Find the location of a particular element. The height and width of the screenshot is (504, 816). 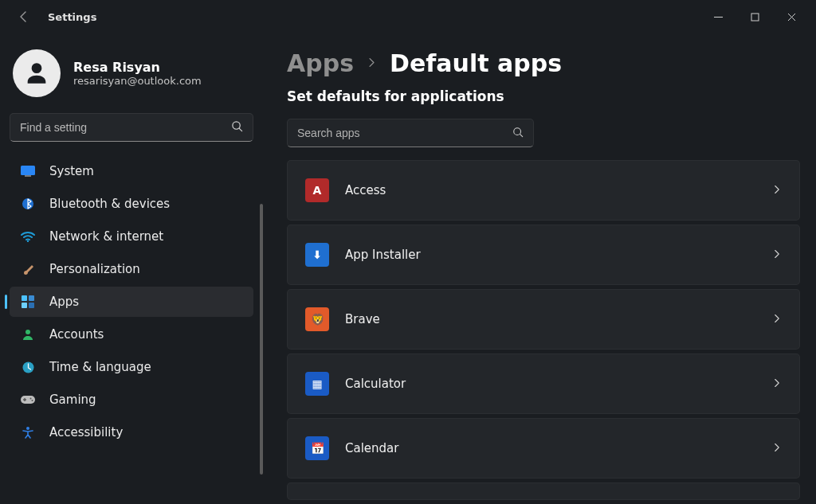

app-label: Brave is located at coordinates (363, 319).